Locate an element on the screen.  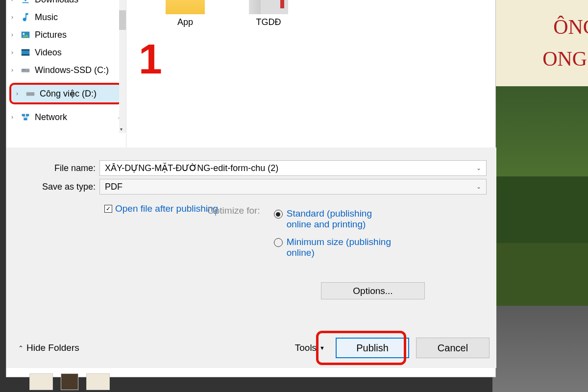
dropdown-caret-icon: ▼ is located at coordinates (322, 348).